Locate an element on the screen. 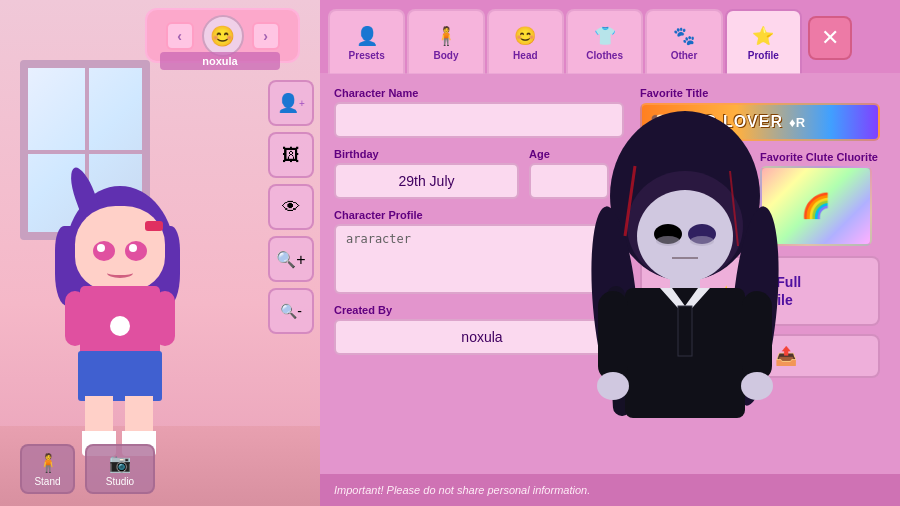 This screenshot has height=506, width=900. view-full-profile-button: ★ View FullProfile is located at coordinates (760, 291).